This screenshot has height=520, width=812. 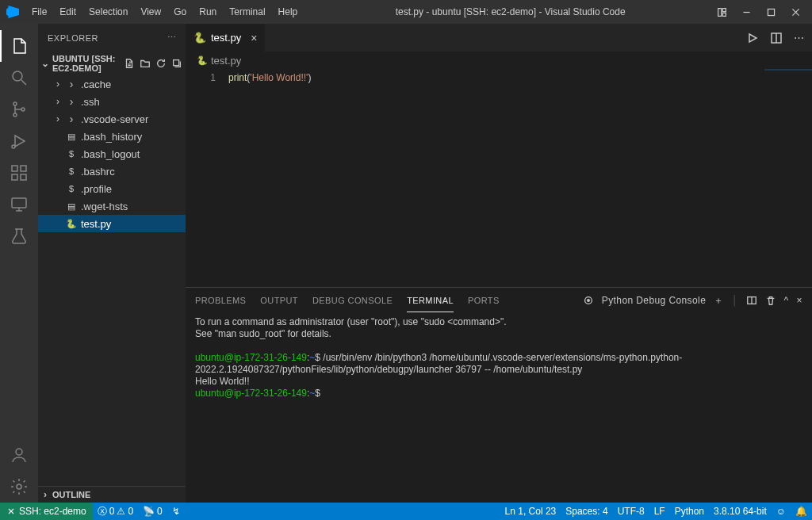 I want to click on tree-item: .bashrc, so click(x=112, y=171).